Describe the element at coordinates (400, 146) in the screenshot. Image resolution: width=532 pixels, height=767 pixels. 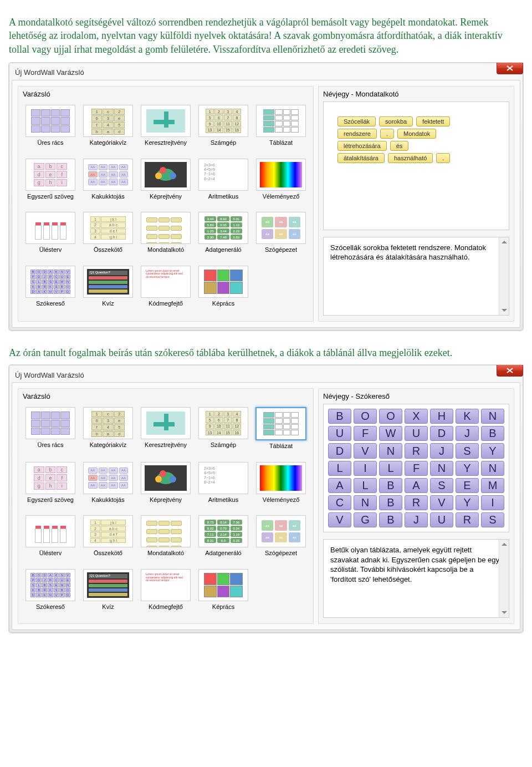
I see `word-button: és` at that location.